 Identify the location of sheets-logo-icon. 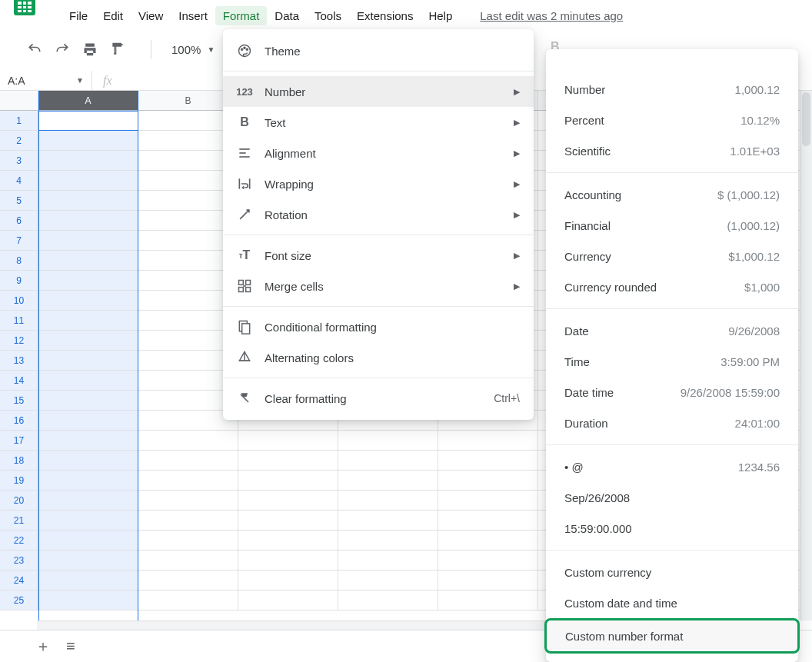
(25, 8).